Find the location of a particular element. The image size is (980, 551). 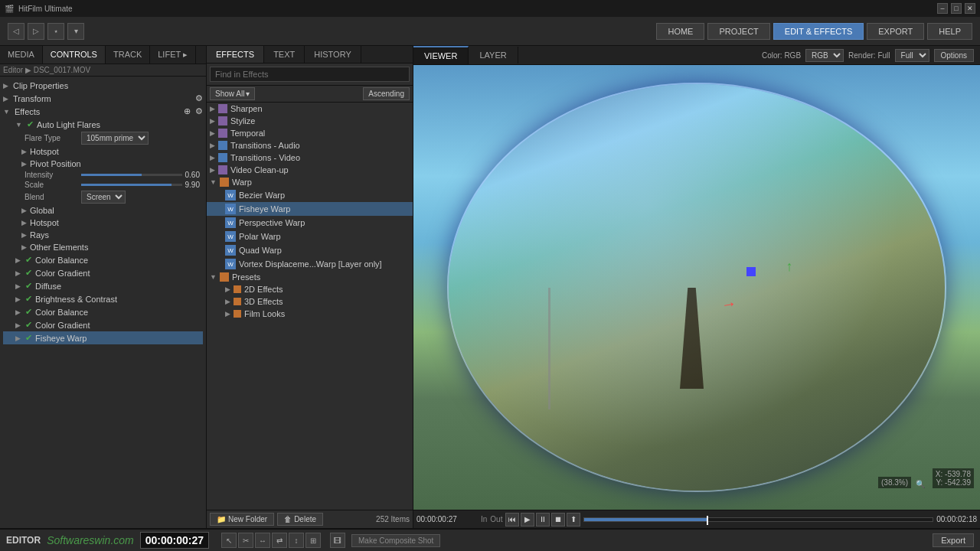

show-all-button: Show All ▾ is located at coordinates (233, 93).